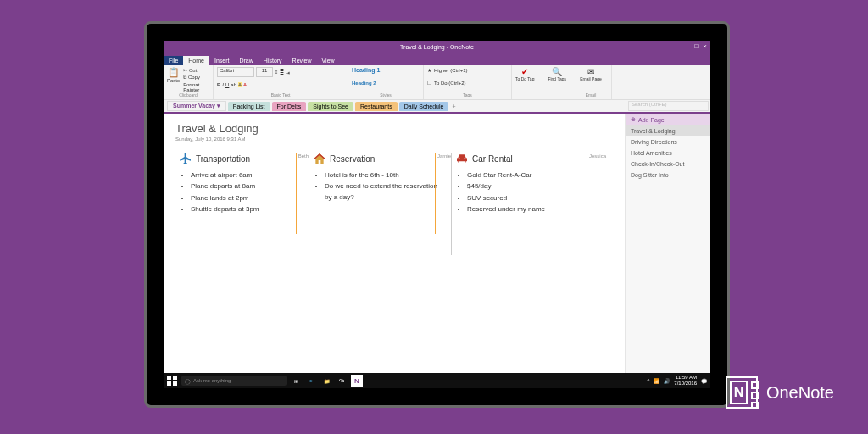 The width and height of the screenshot is (868, 434). What do you see at coordinates (468, 95) in the screenshot?
I see `tags-label: Tags` at bounding box center [468, 95].